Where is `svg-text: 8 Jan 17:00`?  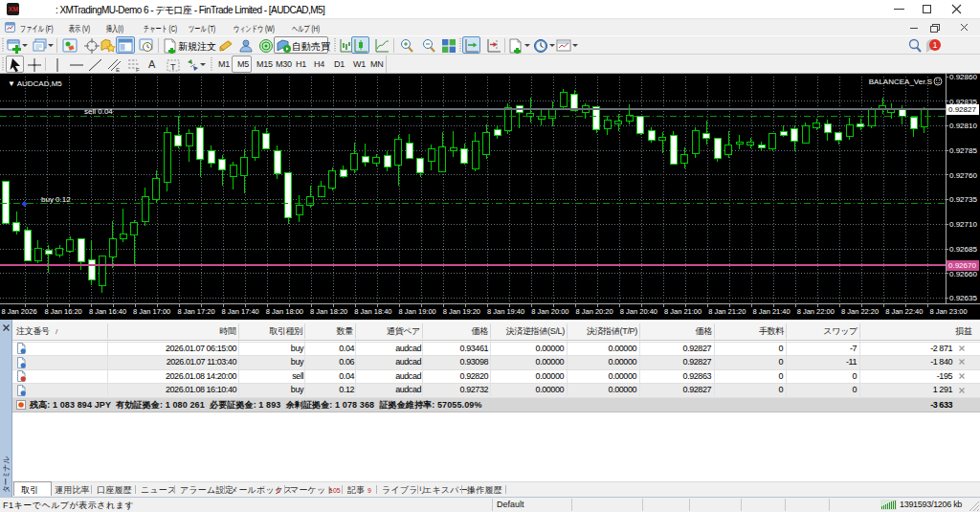
svg-text: 8 Jan 17:00 is located at coordinates (151, 312).